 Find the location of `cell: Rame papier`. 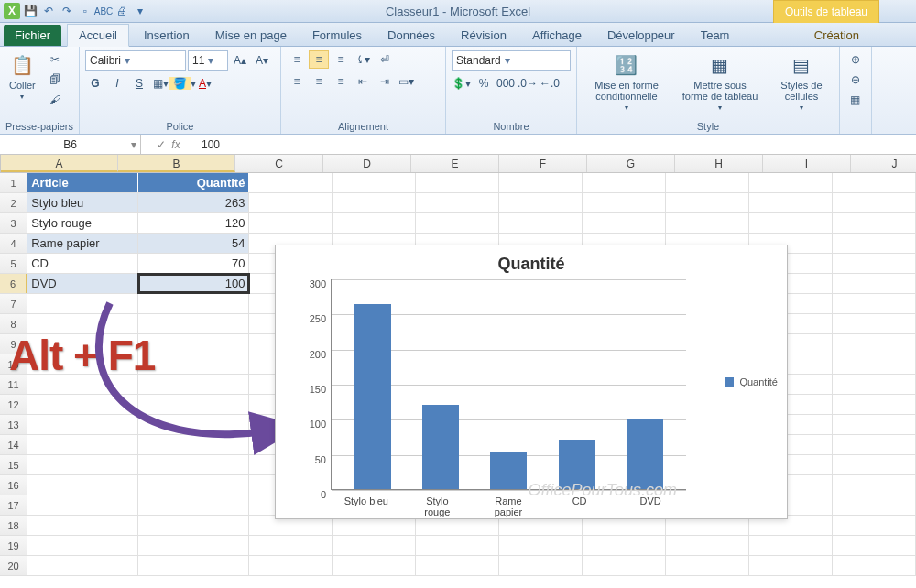

cell: Rame papier is located at coordinates (82, 244).